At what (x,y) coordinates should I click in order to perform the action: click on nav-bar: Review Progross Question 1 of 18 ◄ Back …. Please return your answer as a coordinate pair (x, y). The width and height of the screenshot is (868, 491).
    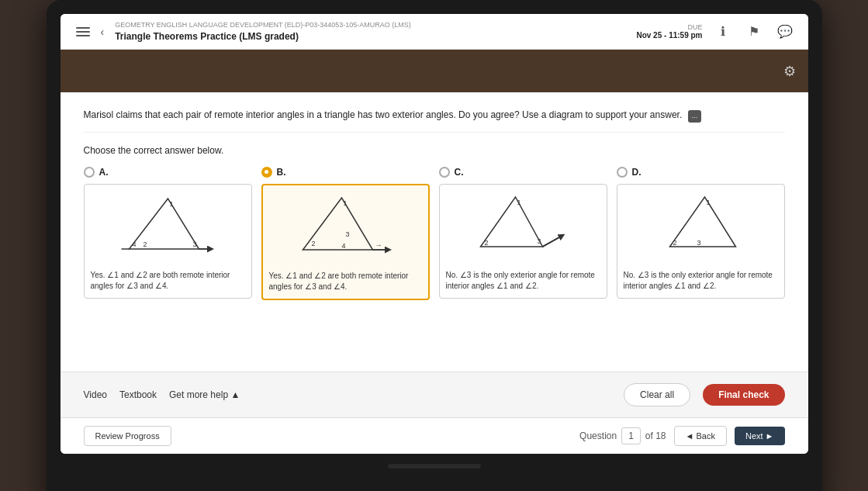
    Looking at the image, I should click on (434, 436).